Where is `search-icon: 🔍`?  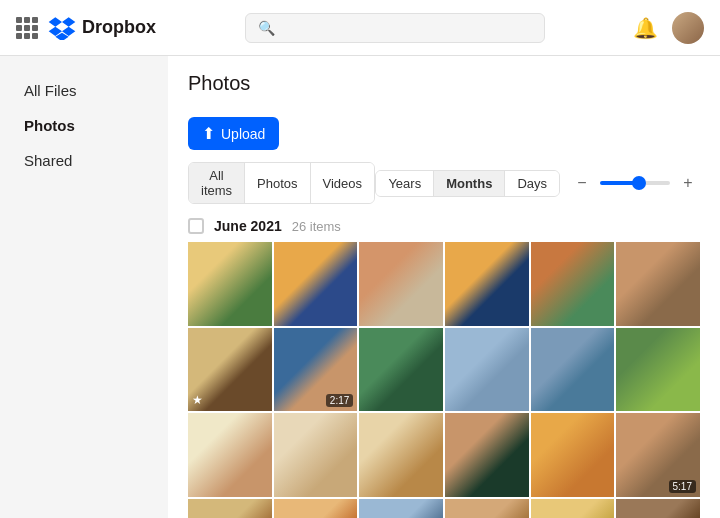 search-icon: 🔍 is located at coordinates (266, 28).